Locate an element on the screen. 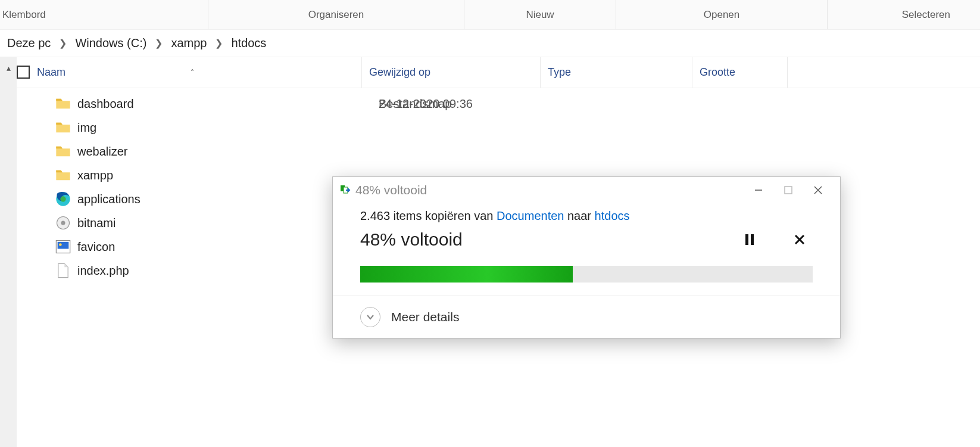 The width and height of the screenshot is (980, 447). file-name: index.php is located at coordinates (104, 271).